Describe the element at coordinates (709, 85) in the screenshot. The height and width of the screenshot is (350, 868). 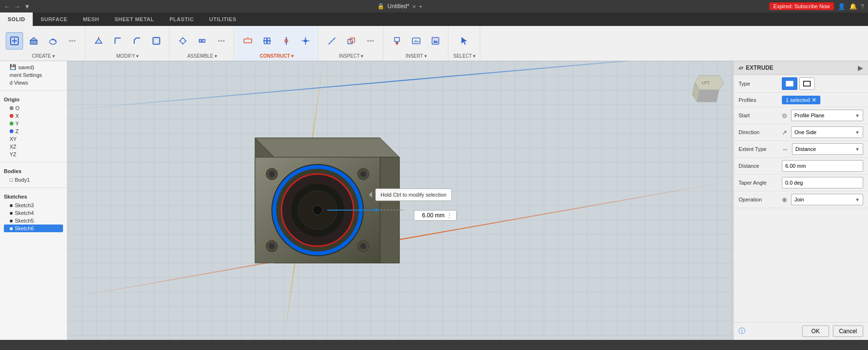
I see `nav-cube: LFT` at that location.